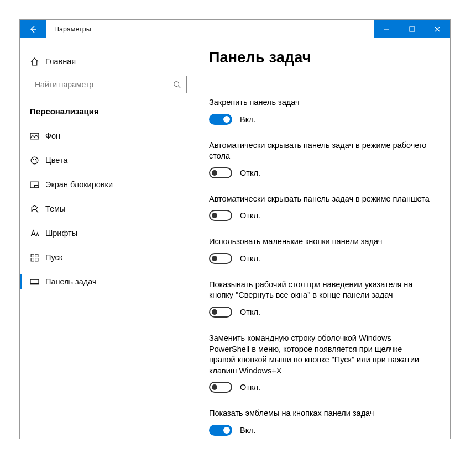  What do you see at coordinates (320, 291) in the screenshot?
I see `setting-label: Показывать рабочий стол при наведении ук…` at bounding box center [320, 291].